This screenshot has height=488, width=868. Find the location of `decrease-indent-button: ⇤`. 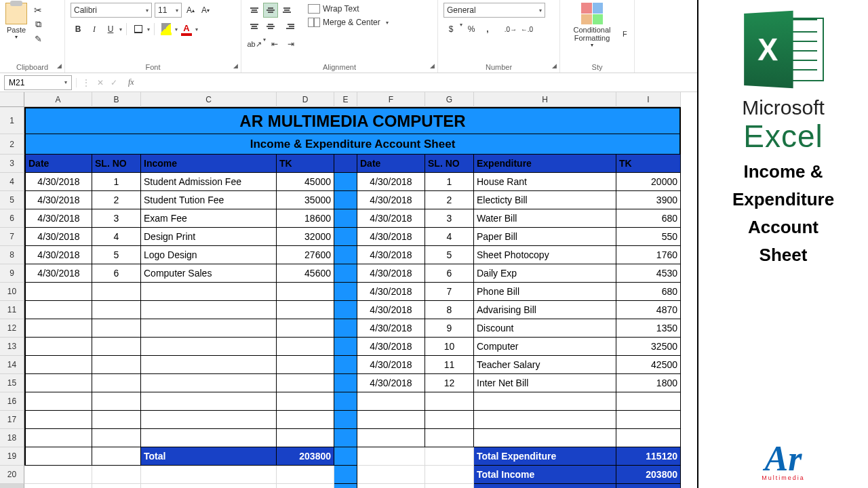

decrease-indent-button: ⇤ is located at coordinates (275, 44).